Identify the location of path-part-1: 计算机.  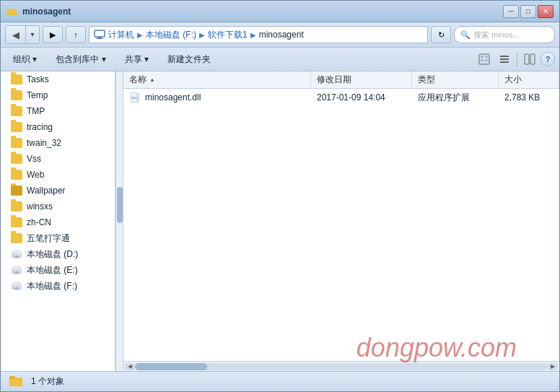
(121, 35).